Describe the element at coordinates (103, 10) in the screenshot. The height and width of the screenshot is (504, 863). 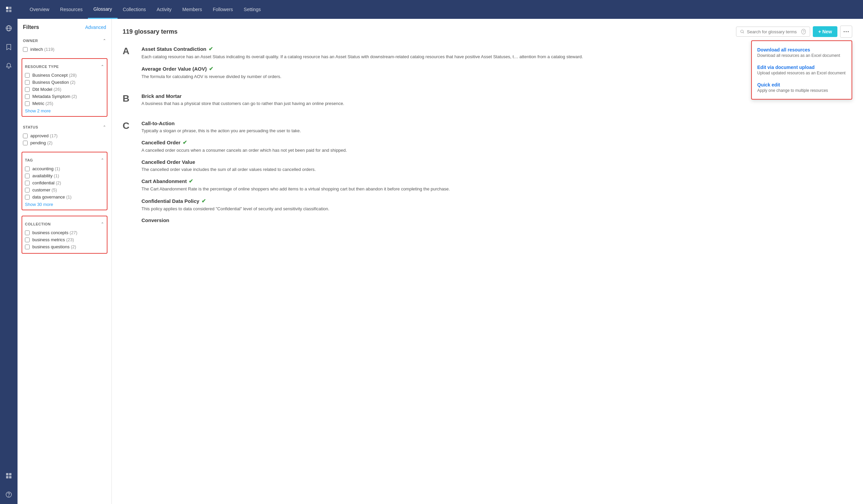
I see `nav-glossary: Glossary` at that location.